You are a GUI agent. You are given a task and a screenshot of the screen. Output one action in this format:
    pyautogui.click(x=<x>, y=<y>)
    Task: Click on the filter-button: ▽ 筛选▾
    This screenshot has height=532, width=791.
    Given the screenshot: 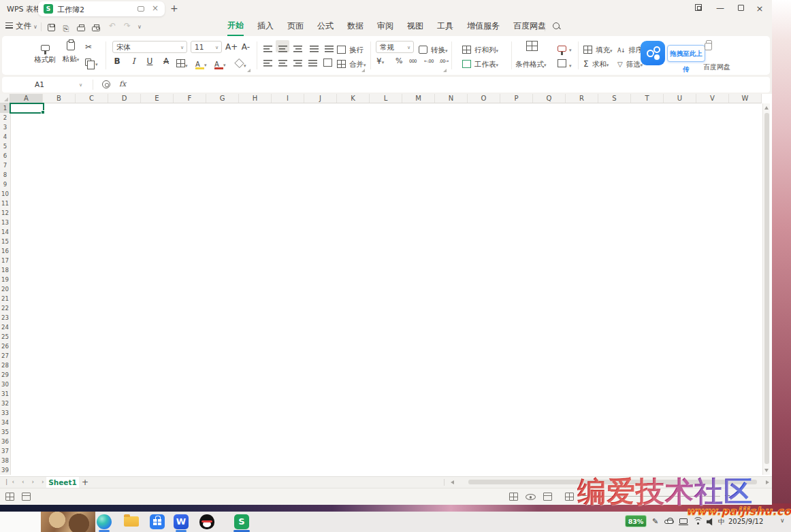 What is the action you would take?
    pyautogui.click(x=630, y=63)
    